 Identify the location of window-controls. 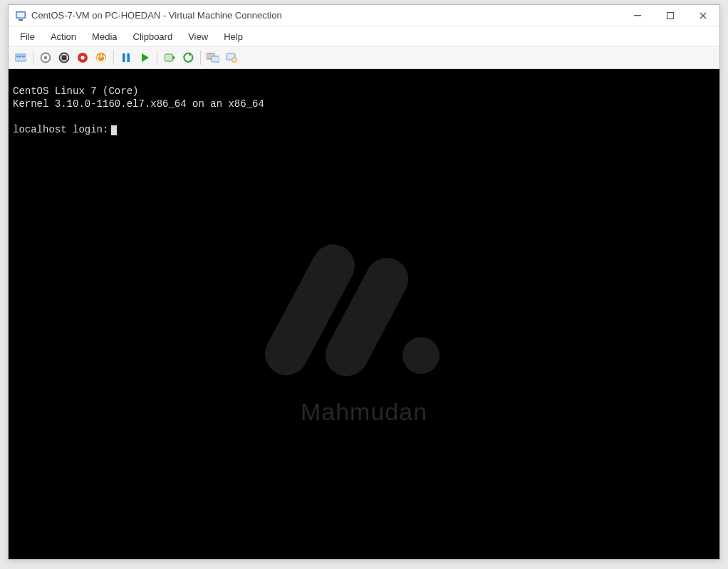
(670, 16).